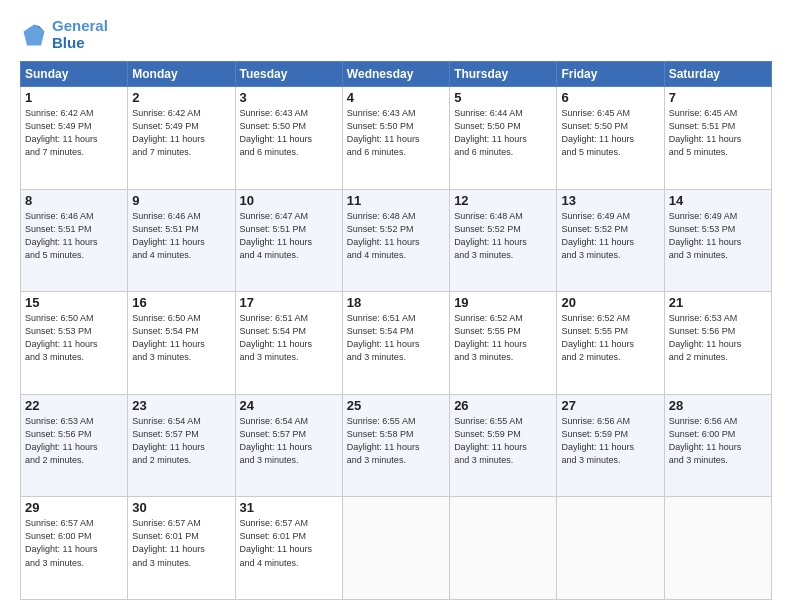 This screenshot has height=612, width=792. What do you see at coordinates (610, 344) in the screenshot?
I see `calendar-cell: 20Sunrise: 6:52 AM Sunset: 5:55 PM Dayli…` at bounding box center [610, 344].